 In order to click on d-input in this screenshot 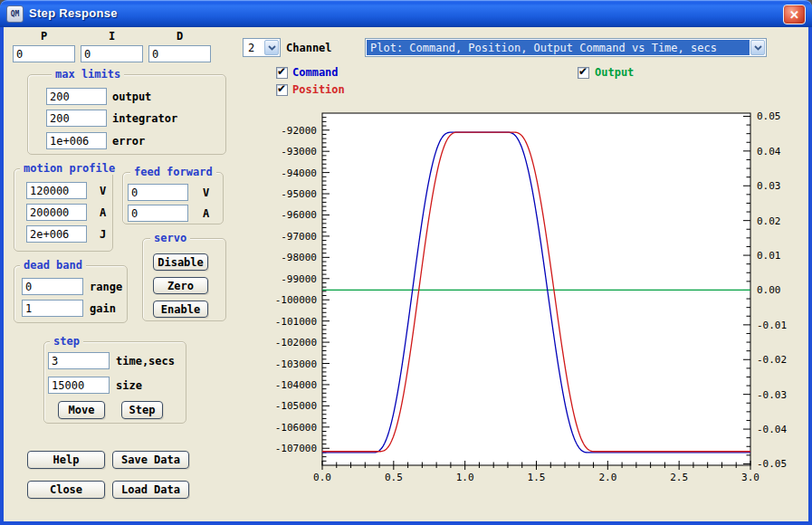, I will do `click(179, 54)`.